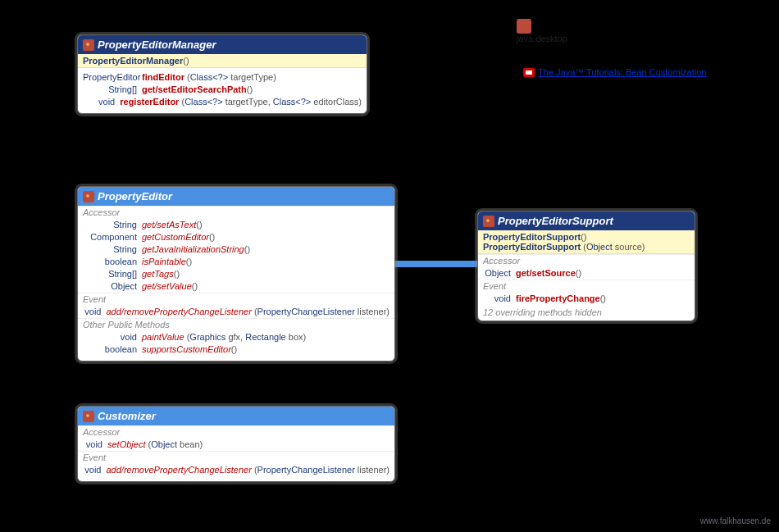  What do you see at coordinates (222, 77) in the screenshot?
I see `method-row: PropertyEditor findEditor (Class<?> targ…` at bounding box center [222, 77].